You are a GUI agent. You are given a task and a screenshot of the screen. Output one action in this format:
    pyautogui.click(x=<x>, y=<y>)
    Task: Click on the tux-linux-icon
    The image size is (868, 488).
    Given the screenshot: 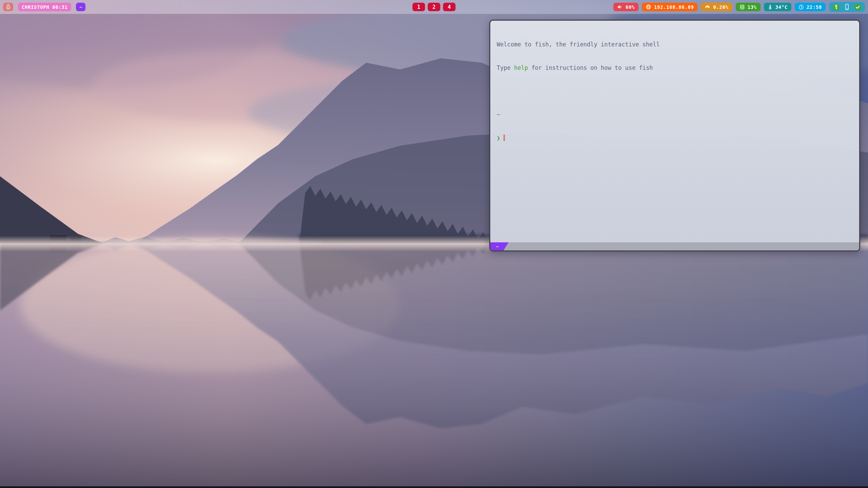 What is the action you would take?
    pyautogui.click(x=8, y=7)
    